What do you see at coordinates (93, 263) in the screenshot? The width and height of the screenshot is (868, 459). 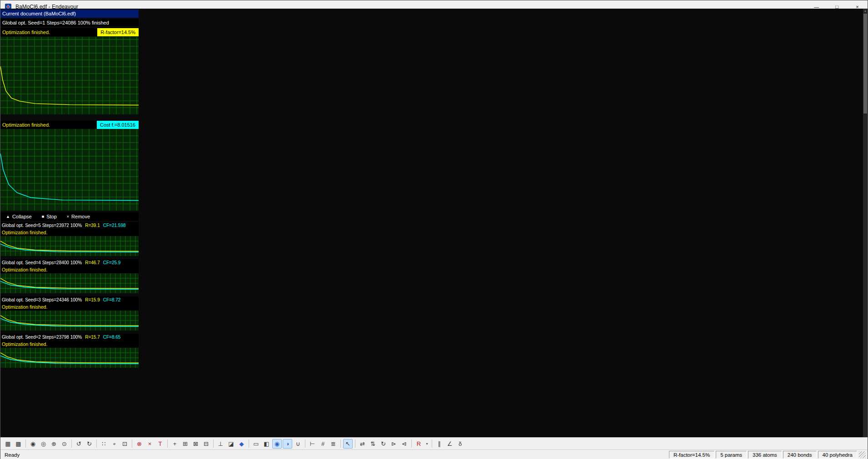 I see `job-r-value: R=46.7` at bounding box center [93, 263].